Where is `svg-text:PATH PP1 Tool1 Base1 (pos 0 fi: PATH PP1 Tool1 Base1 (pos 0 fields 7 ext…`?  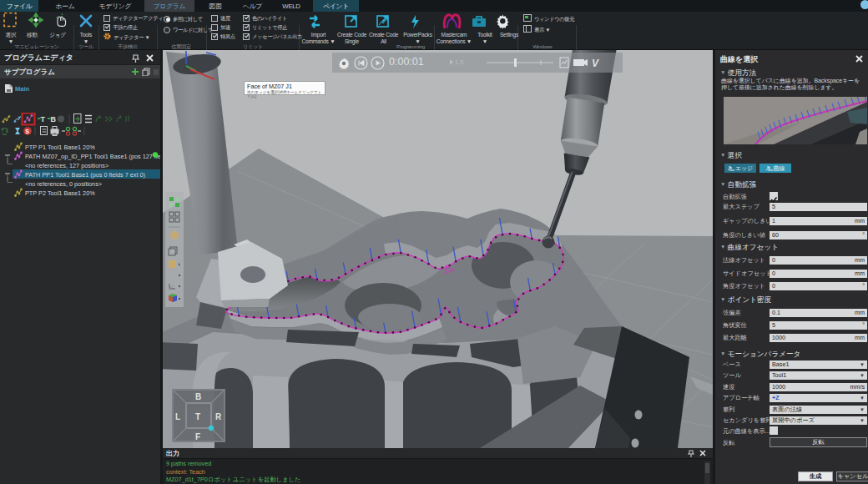 svg-text:PATH PP1 Tool1 Base1 (pos 0 fi: PATH PP1 Tool1 Base1 (pos 0 fields 7 ext… is located at coordinates (85, 175).